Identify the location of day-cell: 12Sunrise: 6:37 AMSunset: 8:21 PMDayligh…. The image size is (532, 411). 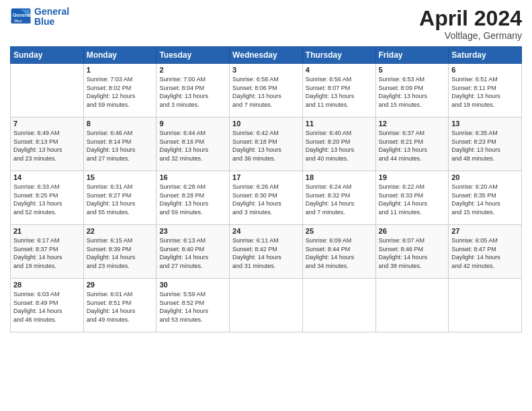
(412, 144).